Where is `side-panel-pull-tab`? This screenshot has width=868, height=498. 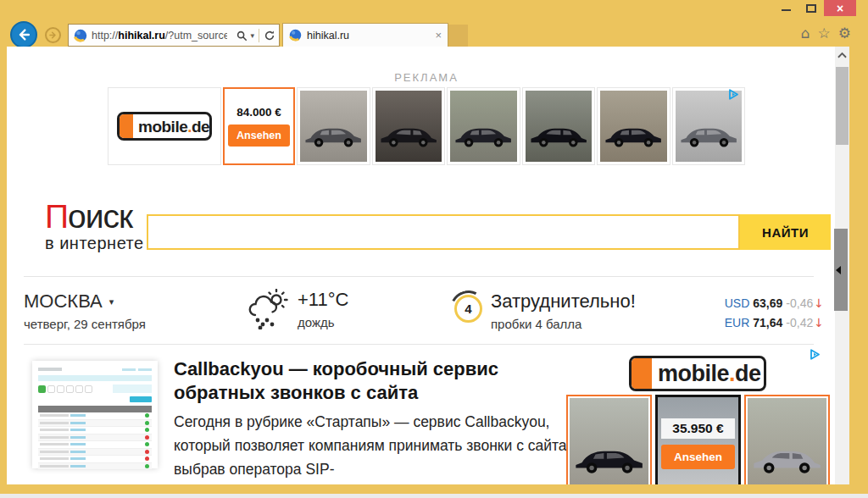
side-panel-pull-tab is located at coordinates (841, 269).